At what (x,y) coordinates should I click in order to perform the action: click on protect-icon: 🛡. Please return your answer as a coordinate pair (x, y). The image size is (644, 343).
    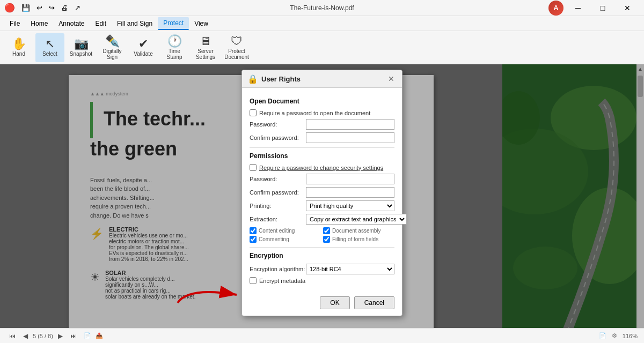
    Looking at the image, I should click on (237, 41).